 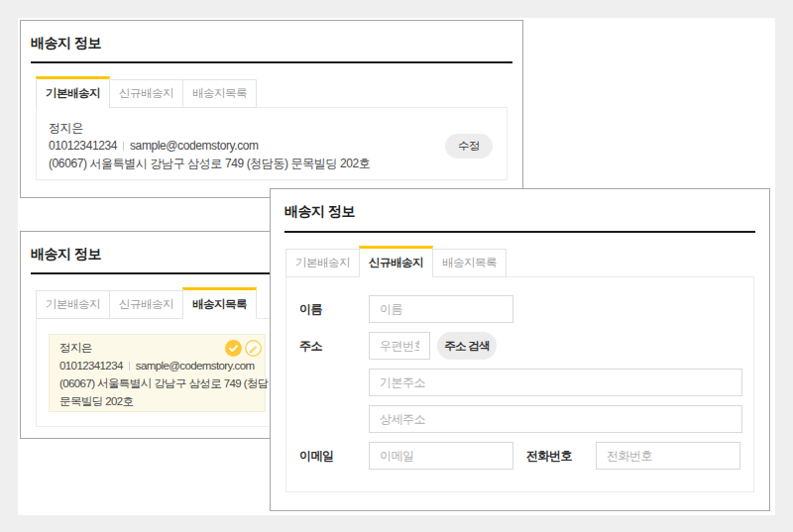 I want to click on address-info-box: 정지은 01012341234sample@codemstory.com (06…, so click(x=272, y=144).